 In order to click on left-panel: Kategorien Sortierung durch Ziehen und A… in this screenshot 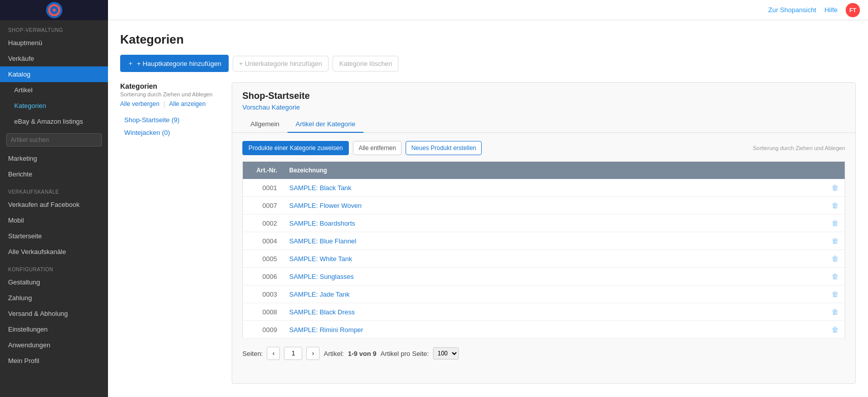, I will do `click(171, 233)`.